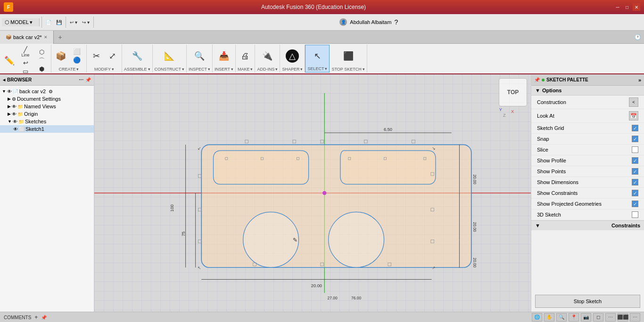 The width and height of the screenshot is (644, 322). What do you see at coordinates (302, 69) in the screenshot?
I see `shaper-dropdown-icon: ▾` at bounding box center [302, 69].